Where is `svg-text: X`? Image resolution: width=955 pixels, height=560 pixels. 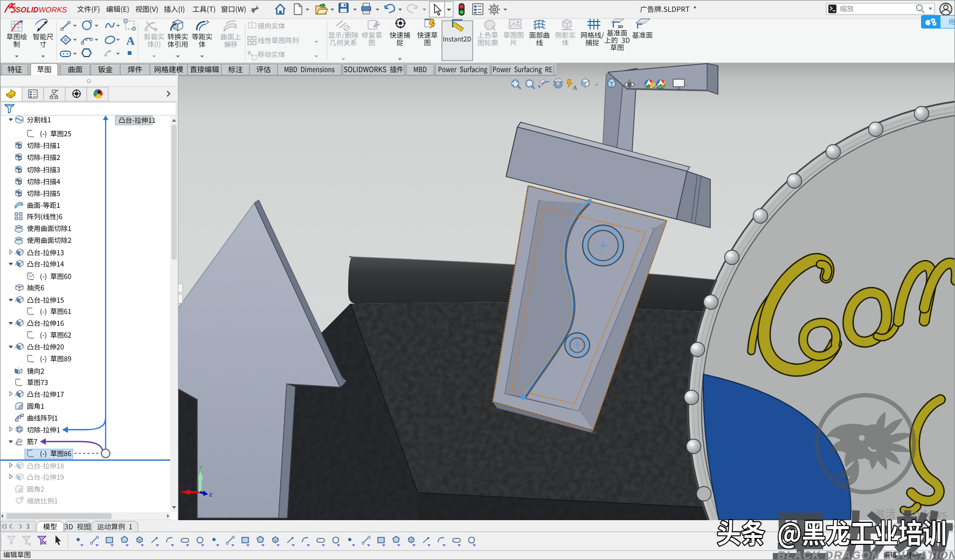 svg-text: X is located at coordinates (181, 491).